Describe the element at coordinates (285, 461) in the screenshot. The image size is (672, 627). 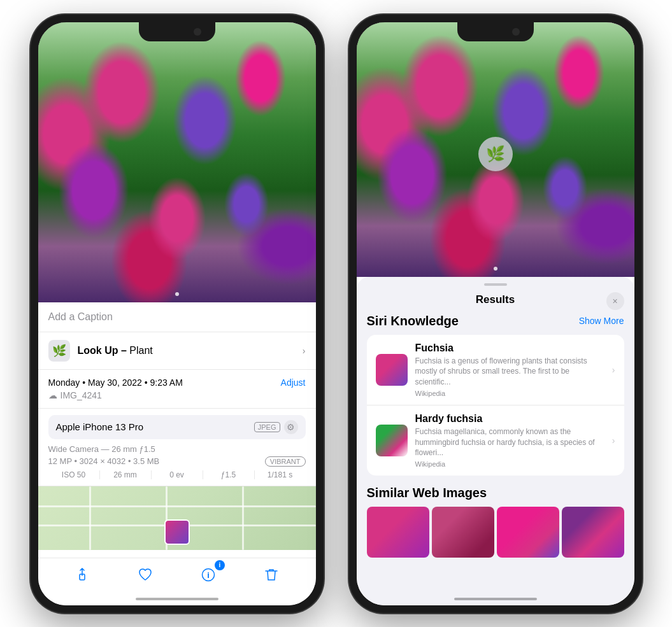
I see `vibrant-badge: VIBRANT` at that location.